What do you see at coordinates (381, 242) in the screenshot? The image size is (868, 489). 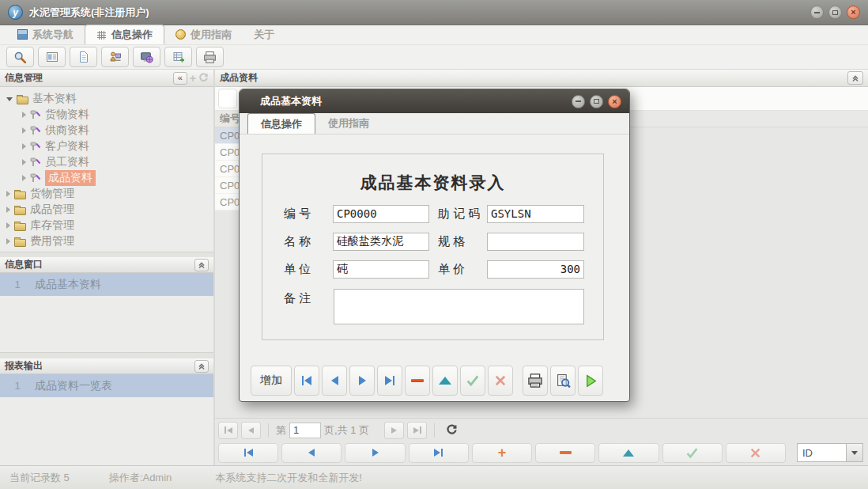 I see `name-field` at bounding box center [381, 242].